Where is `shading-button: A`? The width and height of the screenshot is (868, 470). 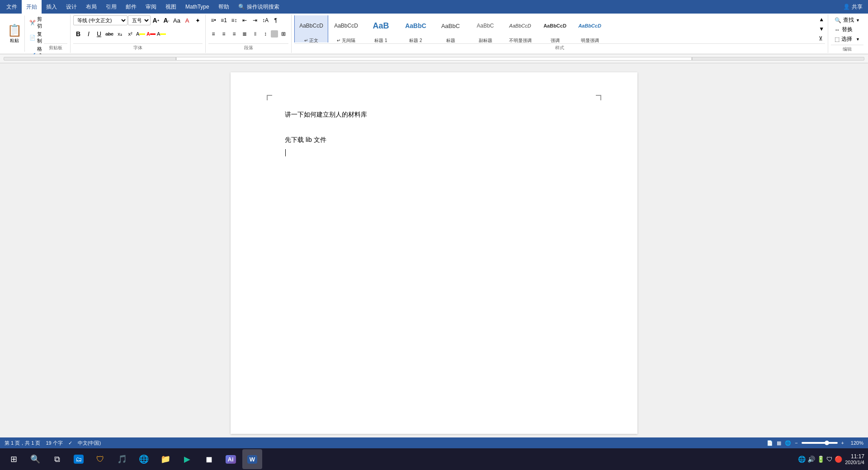 shading-button: A is located at coordinates (161, 34).